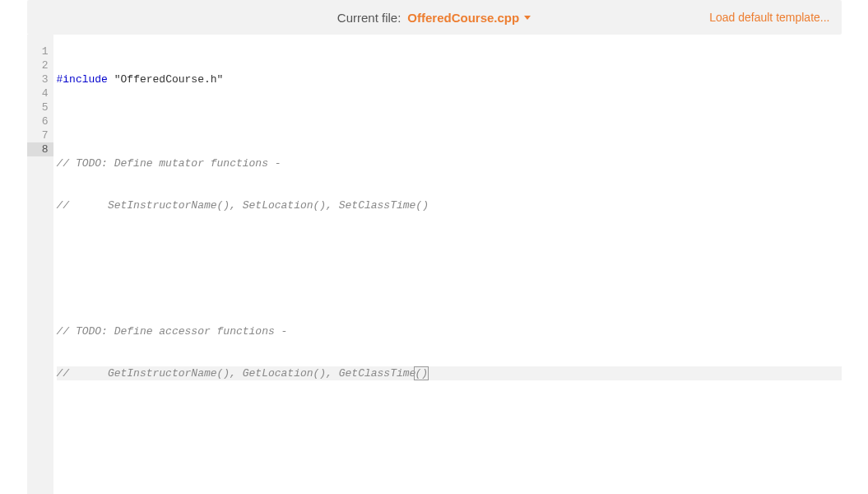 The height and width of the screenshot is (494, 868). Describe the element at coordinates (449, 163) in the screenshot. I see `code-line: // TODO: Define mutator functions -` at that location.